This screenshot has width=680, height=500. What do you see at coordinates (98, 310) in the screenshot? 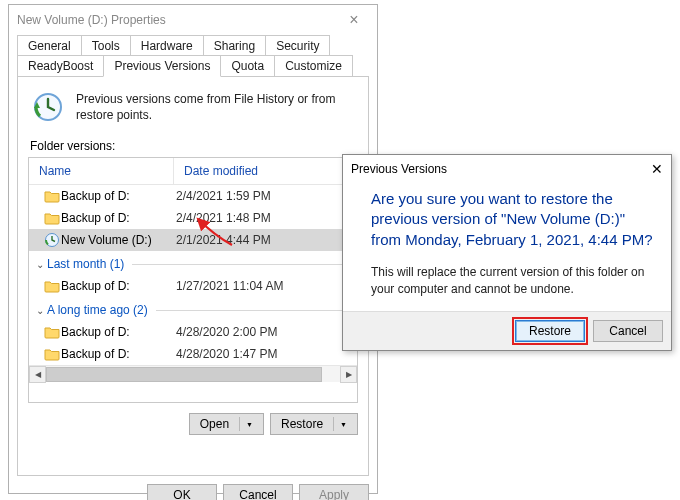
I see `group-label: A long time ago (2)` at bounding box center [98, 310].